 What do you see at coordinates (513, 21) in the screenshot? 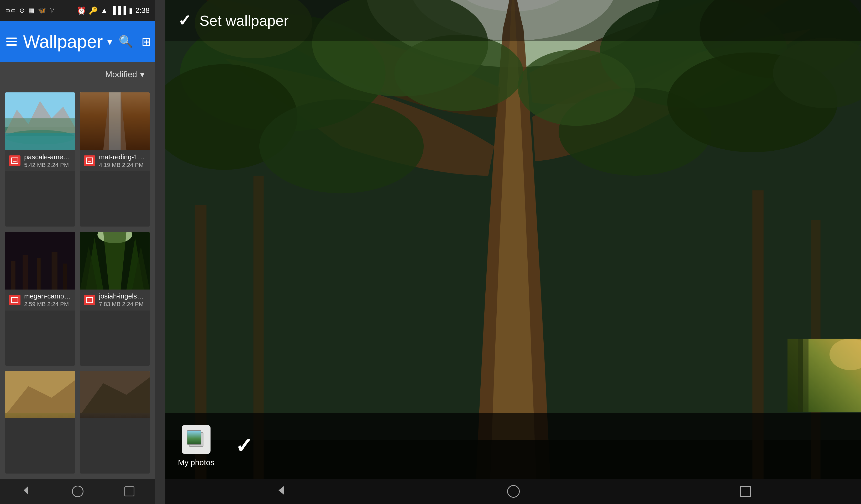
I see `action-bar: ✓ Set wallpaper` at bounding box center [513, 21].